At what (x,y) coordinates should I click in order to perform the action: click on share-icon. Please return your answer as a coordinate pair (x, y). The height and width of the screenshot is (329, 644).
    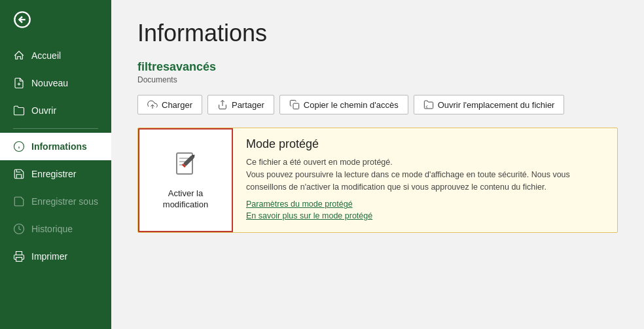
    Looking at the image, I should click on (223, 105).